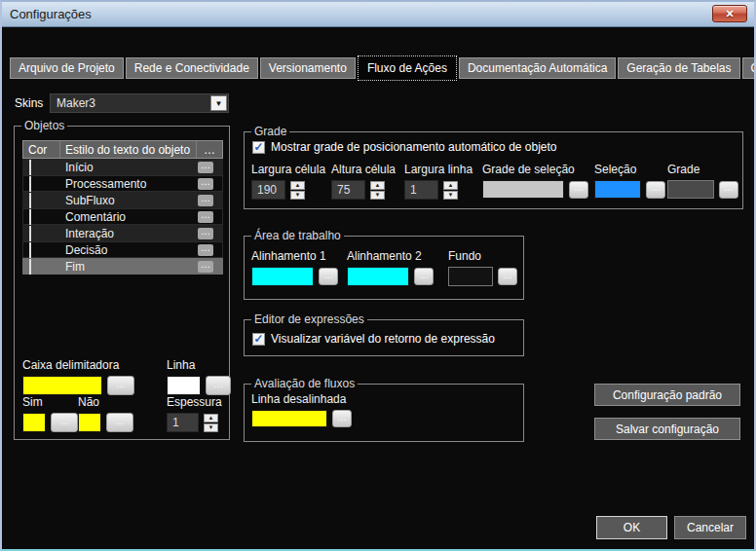 This screenshot has width=756, height=551. I want to click on table-header-row: Cor Estilo do texto do objeto …, so click(123, 150).